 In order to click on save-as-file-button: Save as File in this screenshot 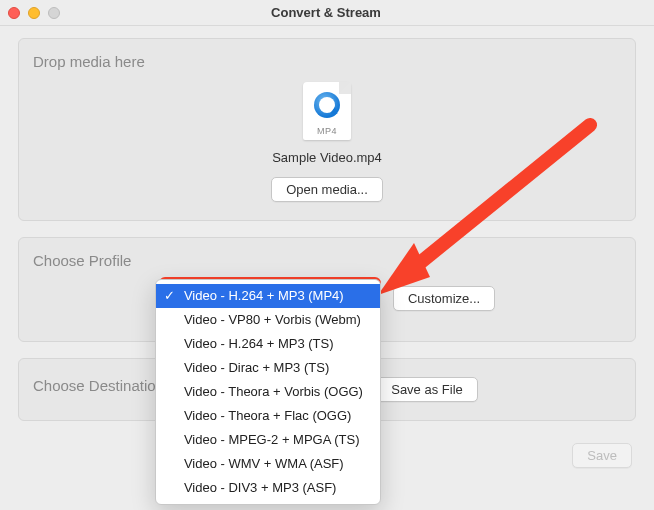, I will do `click(427, 390)`.